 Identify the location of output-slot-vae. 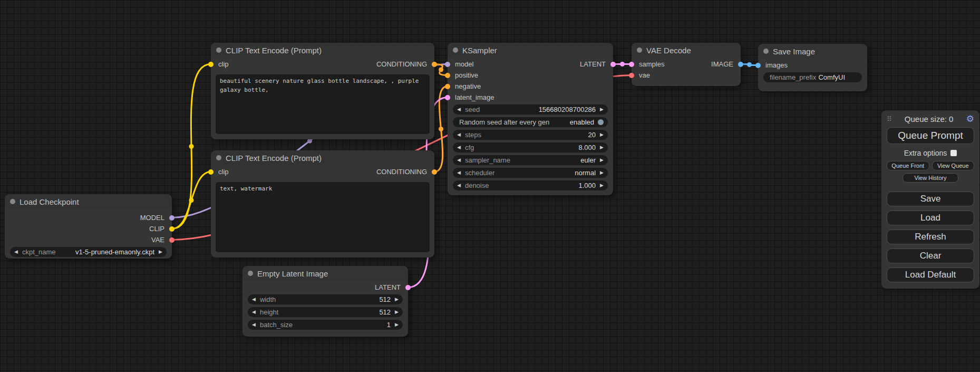
(172, 240).